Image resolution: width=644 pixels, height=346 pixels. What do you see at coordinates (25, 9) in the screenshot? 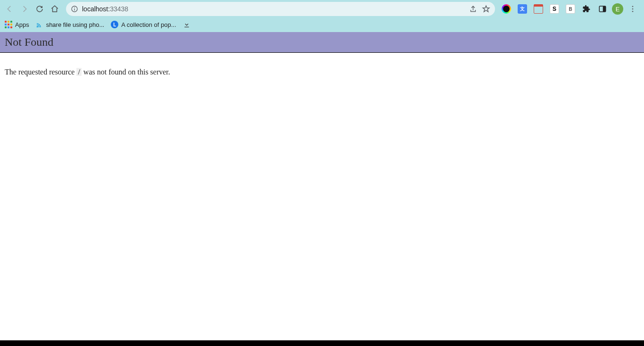
I see `arrow-right-icon` at bounding box center [25, 9].